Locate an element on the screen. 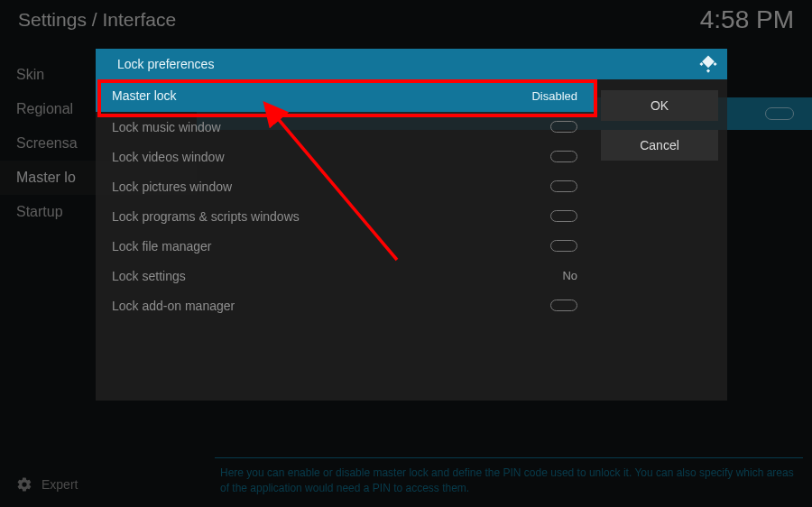 This screenshot has height=507, width=812. settings-level-label: Expert is located at coordinates (60, 484).